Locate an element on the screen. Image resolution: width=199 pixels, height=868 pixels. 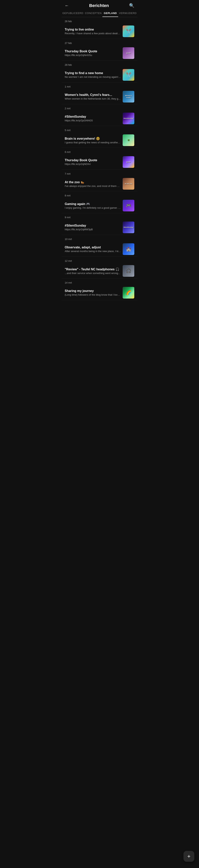
post-content-0: Trying to live onlineRecently, I have sh… is located at coordinates (94, 31).